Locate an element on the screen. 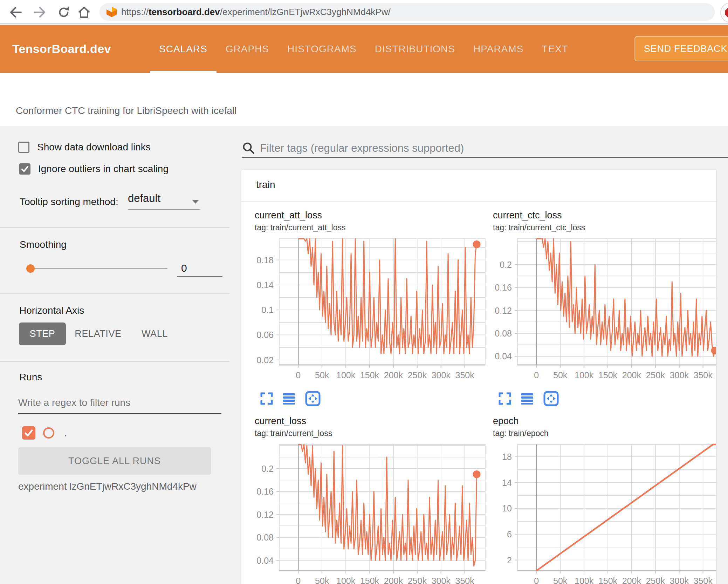  forward-icon is located at coordinates (40, 12).